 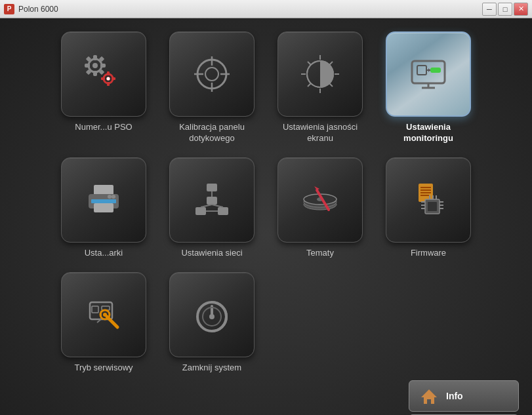 What do you see at coordinates (104, 74) in the screenshot?
I see `tile-icon-numer-pso` at bounding box center [104, 74].